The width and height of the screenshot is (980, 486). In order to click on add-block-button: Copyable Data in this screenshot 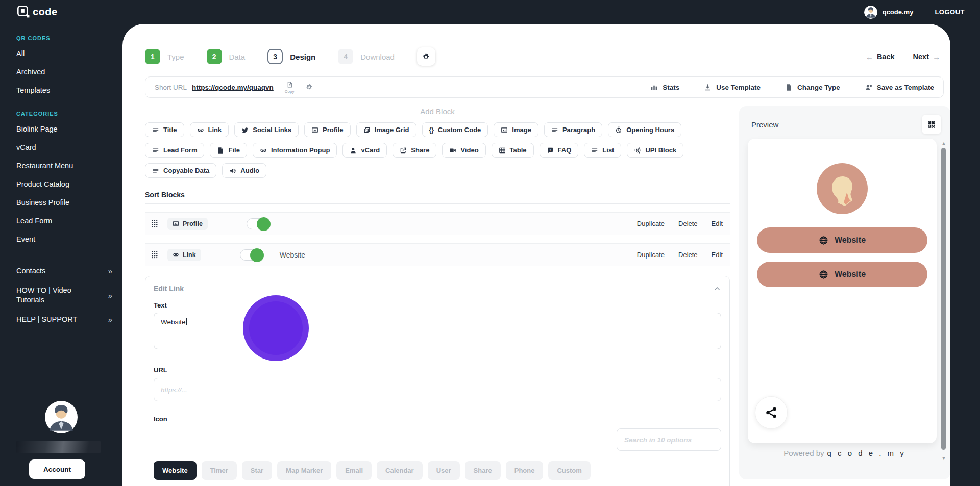, I will do `click(181, 170)`.